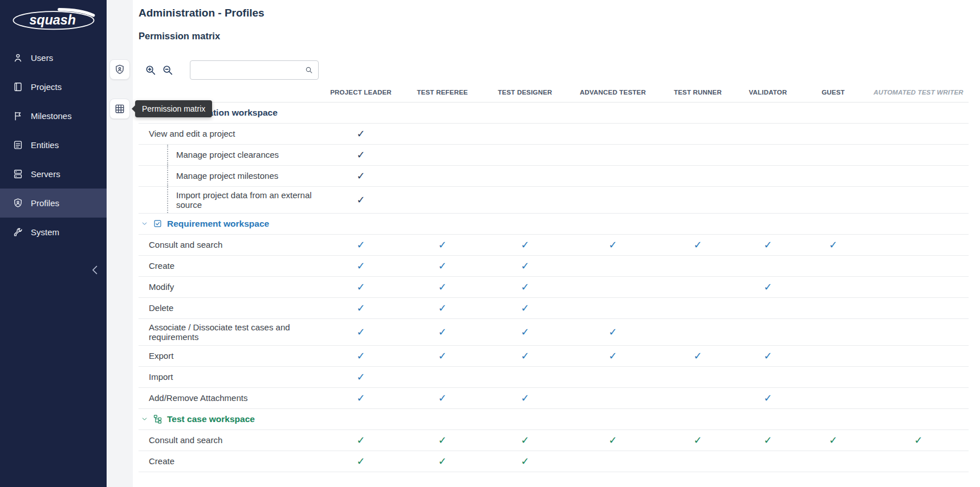  What do you see at coordinates (151, 70) in the screenshot?
I see `zoom-in-button` at bounding box center [151, 70].